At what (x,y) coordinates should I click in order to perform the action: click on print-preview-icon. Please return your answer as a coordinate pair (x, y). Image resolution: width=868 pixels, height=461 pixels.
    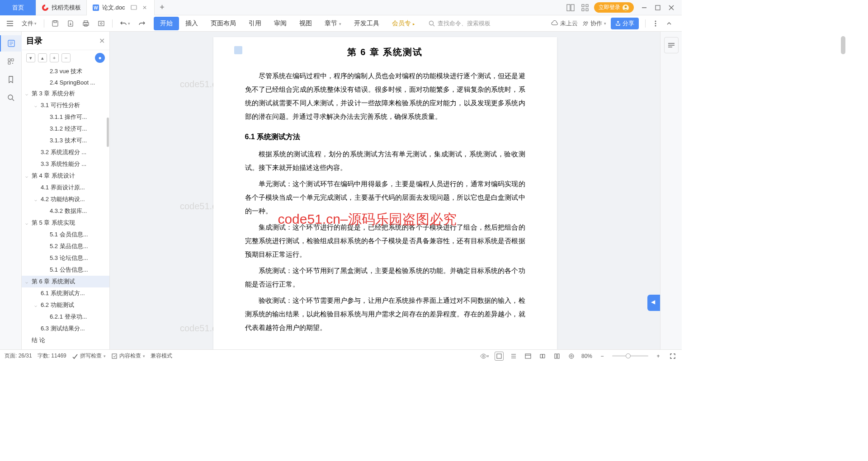
    Looking at the image, I should click on (101, 24).